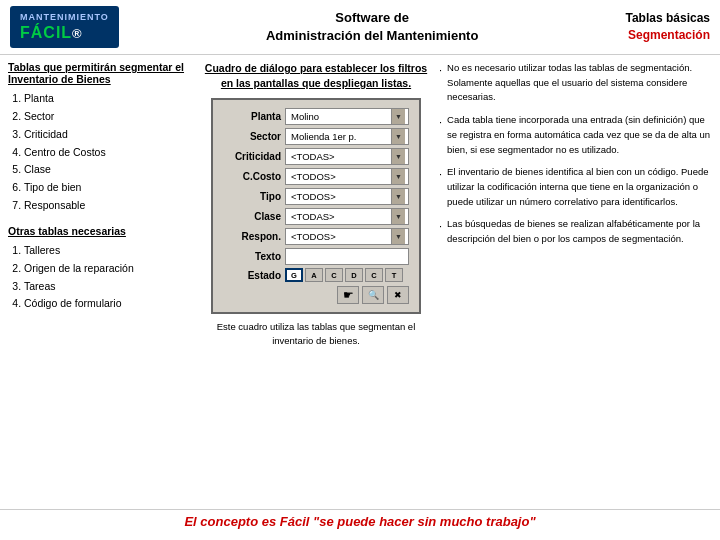 This screenshot has width=720, height=540. Describe the element at coordinates (398, 295) in the screenshot. I see `action-icon-2: ✖` at that location.